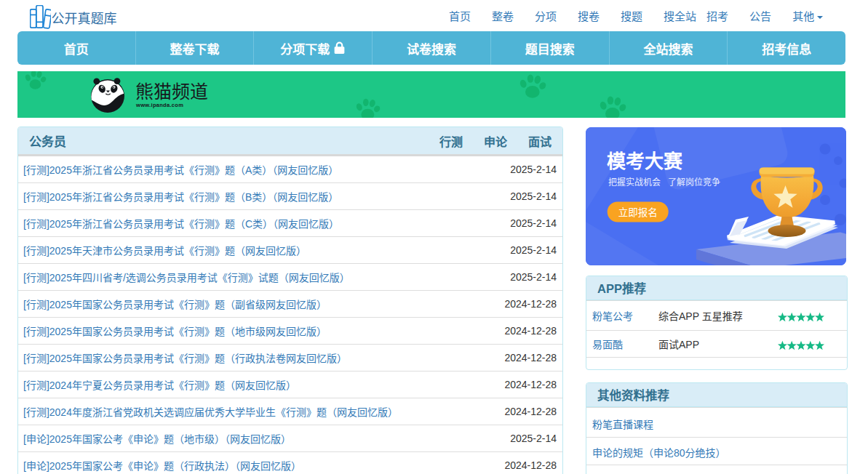 Image resolution: width=868 pixels, height=474 pixels. What do you see at coordinates (645, 161) in the screenshot?
I see `svg-text: 模考大赛` at bounding box center [645, 161].